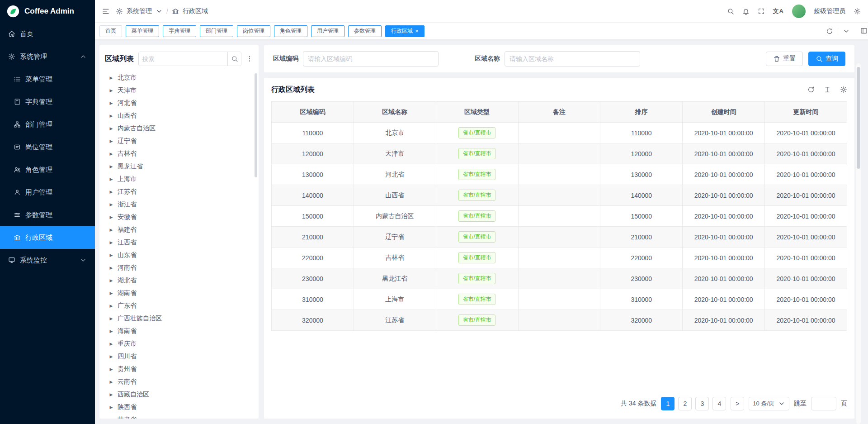 This screenshot has width=868, height=424. I want to click on tab: 行政区域 ×, so click(405, 31).